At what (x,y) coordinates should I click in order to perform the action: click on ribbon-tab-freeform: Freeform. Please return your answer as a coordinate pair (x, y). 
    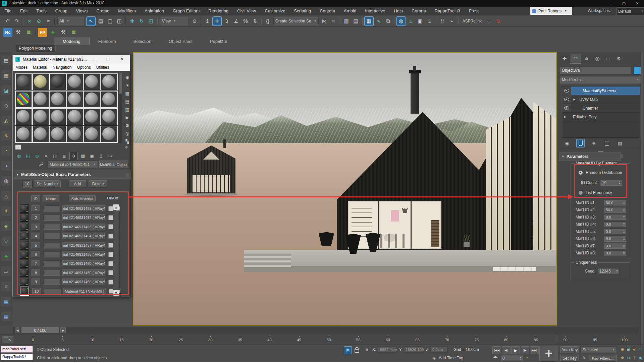
    Looking at the image, I should click on (107, 42).